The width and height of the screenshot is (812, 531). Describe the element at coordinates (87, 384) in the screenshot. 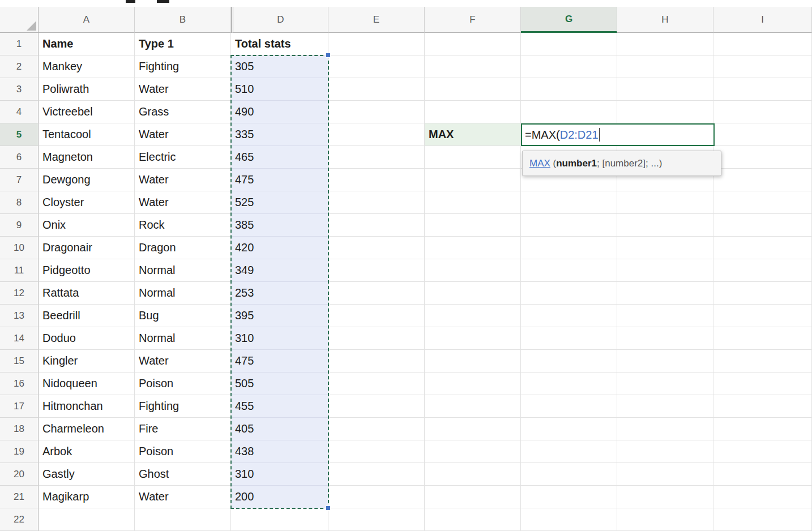

I see `cell-A16: Nidoqueen` at that location.